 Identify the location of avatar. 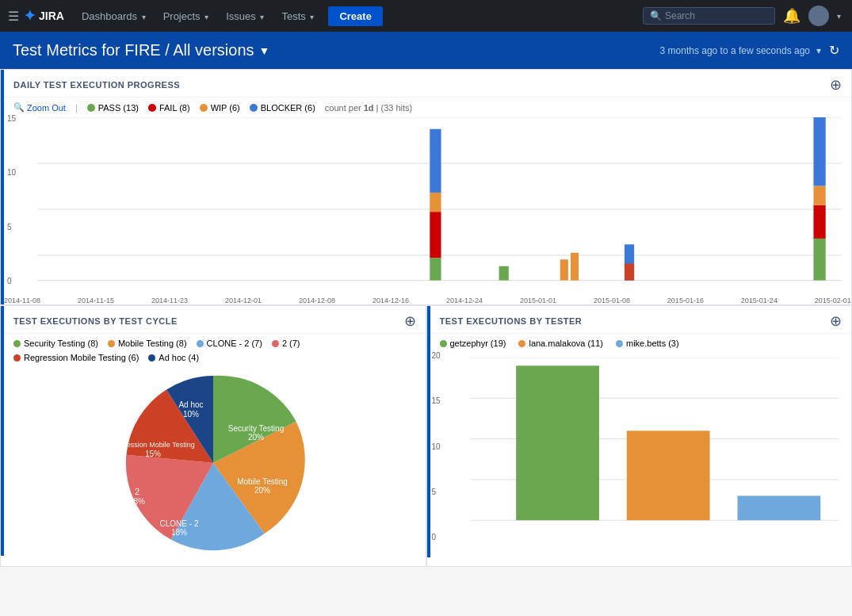
(819, 16).